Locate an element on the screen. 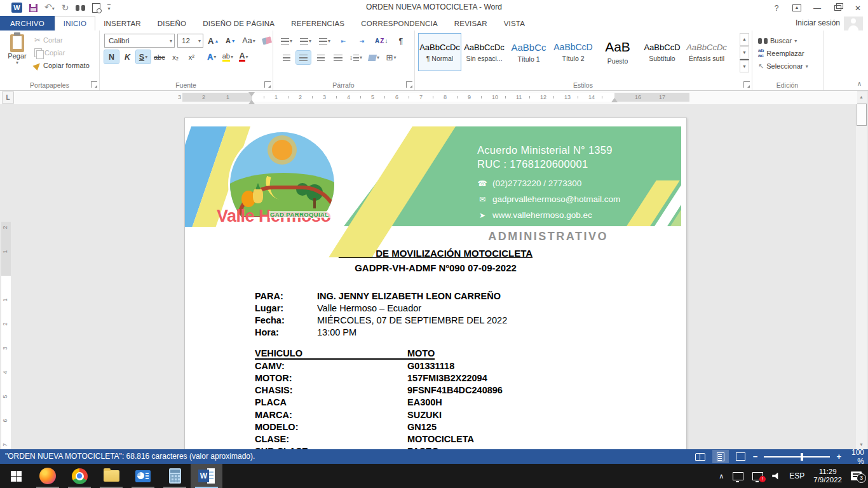 Image resolution: width=868 pixels, height=488 pixels. read-mode-button is located at coordinates (700, 456).